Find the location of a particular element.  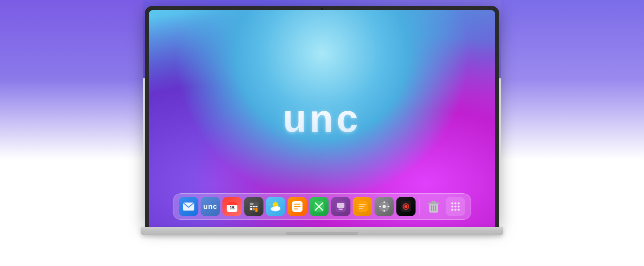

dock-separator is located at coordinates (420, 207).